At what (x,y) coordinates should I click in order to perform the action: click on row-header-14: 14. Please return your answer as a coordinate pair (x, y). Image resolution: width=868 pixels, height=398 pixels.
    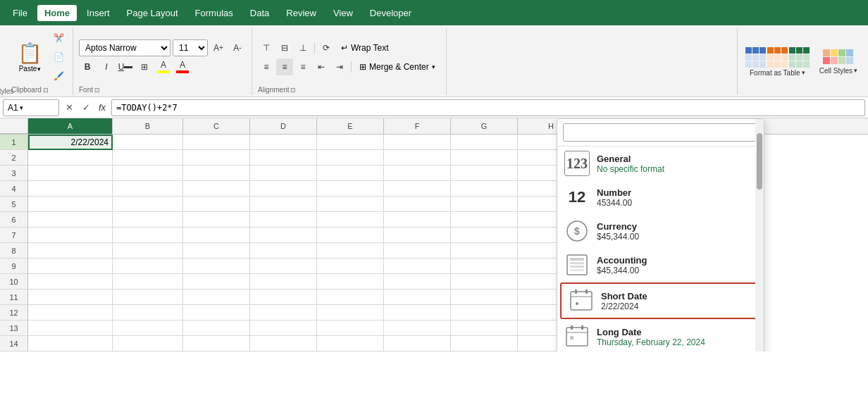
    Looking at the image, I should click on (14, 344).